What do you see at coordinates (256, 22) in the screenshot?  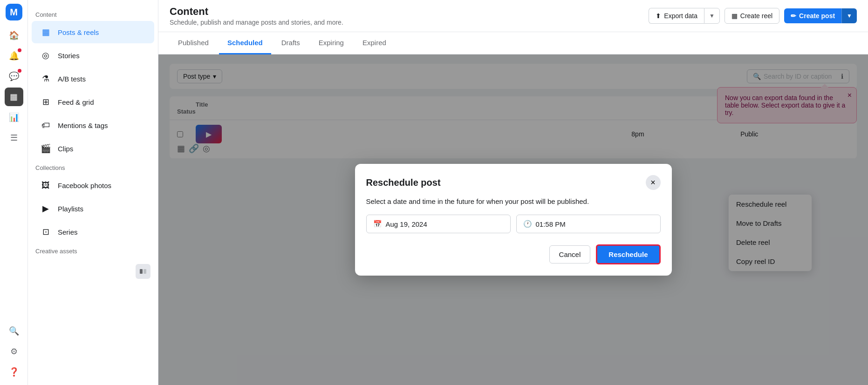 I see `page-subtitle: Schedule, publish and manage posts and s…` at bounding box center [256, 22].